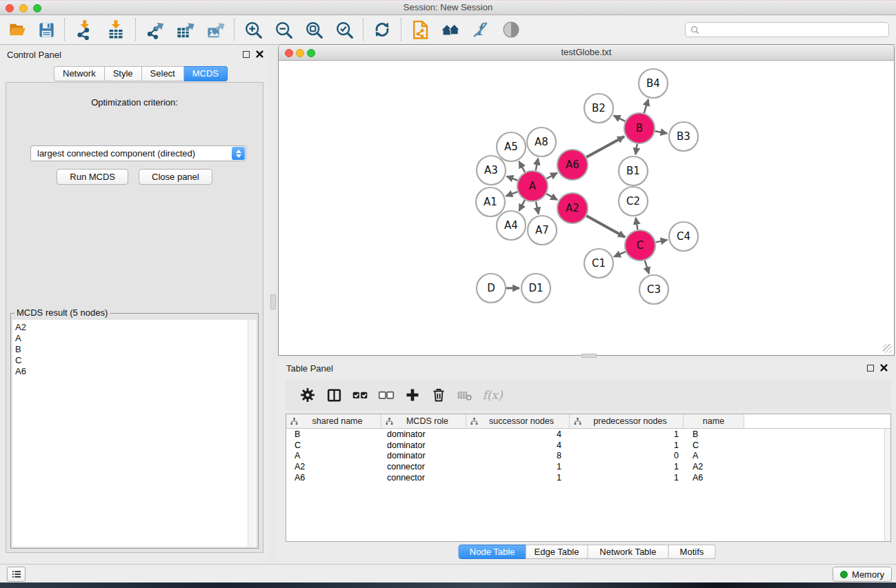 This screenshot has height=588, width=896. What do you see at coordinates (215, 30) in the screenshot?
I see `export-image-icon` at bounding box center [215, 30].